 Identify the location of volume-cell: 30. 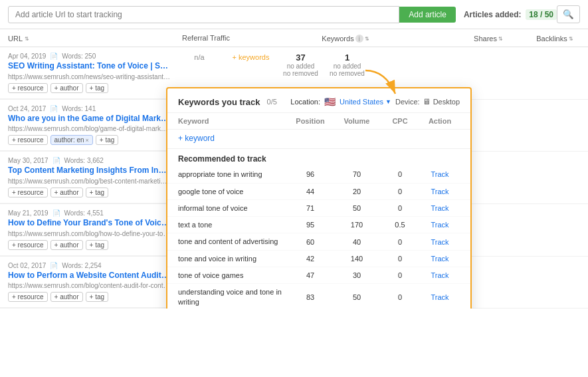
(357, 275).